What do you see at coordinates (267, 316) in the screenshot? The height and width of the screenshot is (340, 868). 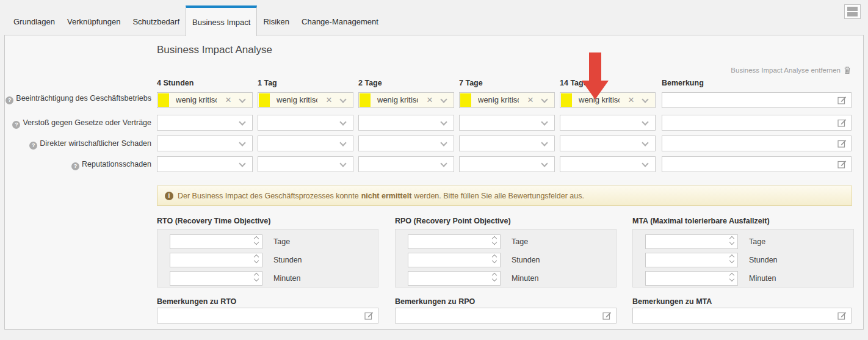 I see `rto-remark-input` at bounding box center [267, 316].